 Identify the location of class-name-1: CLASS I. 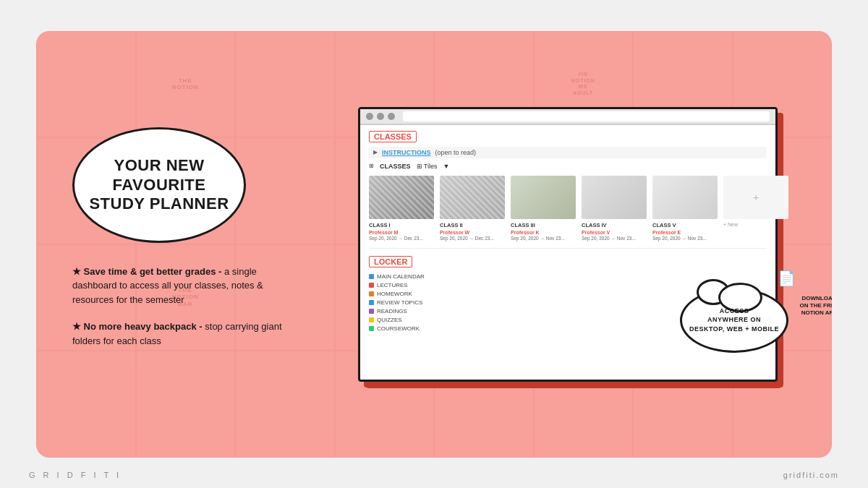
(401, 226).